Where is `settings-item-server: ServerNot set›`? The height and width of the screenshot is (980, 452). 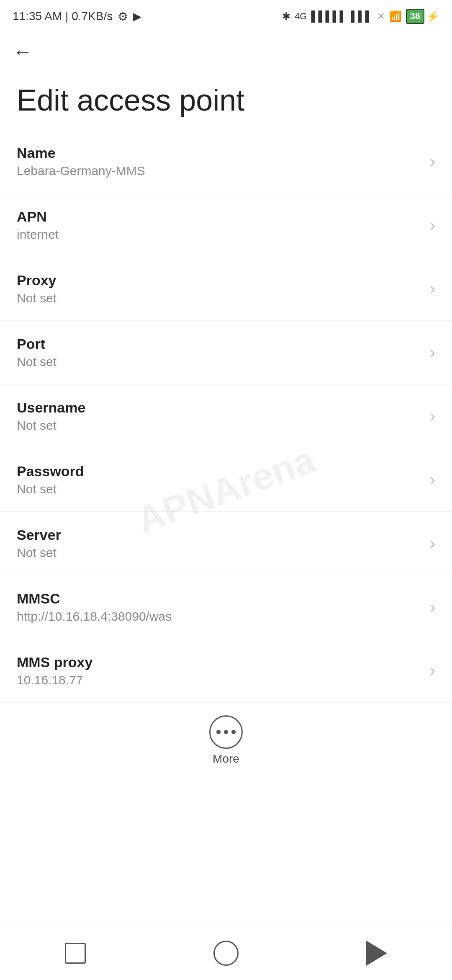 settings-item-server: ServerNot set› is located at coordinates (226, 544).